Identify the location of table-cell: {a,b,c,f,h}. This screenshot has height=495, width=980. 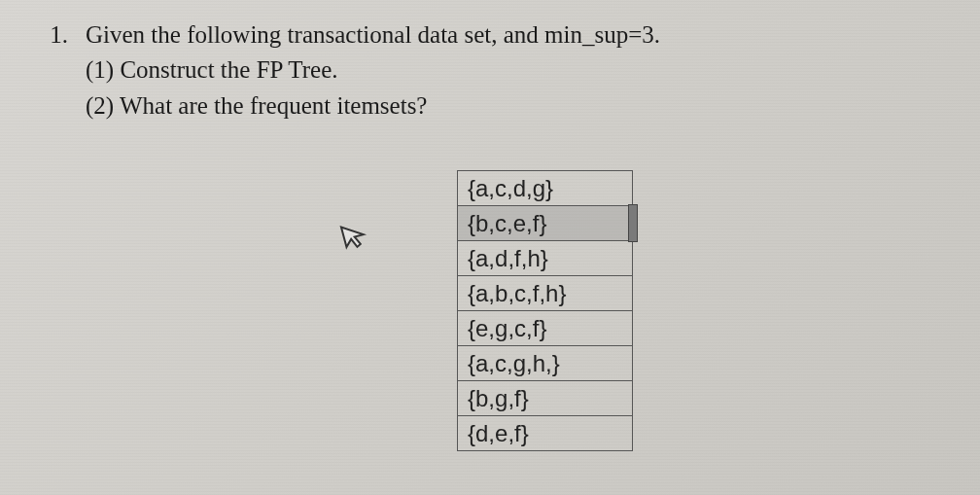
(545, 294).